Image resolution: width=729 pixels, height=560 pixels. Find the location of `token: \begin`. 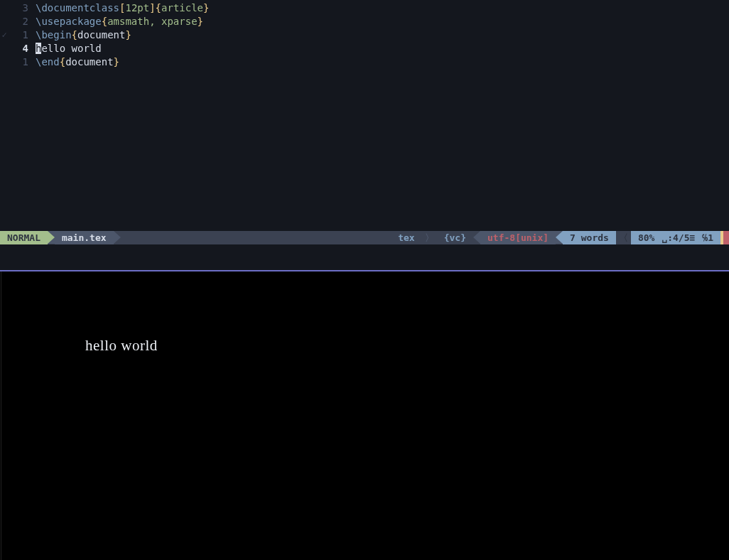

token: \begin is located at coordinates (54, 35).